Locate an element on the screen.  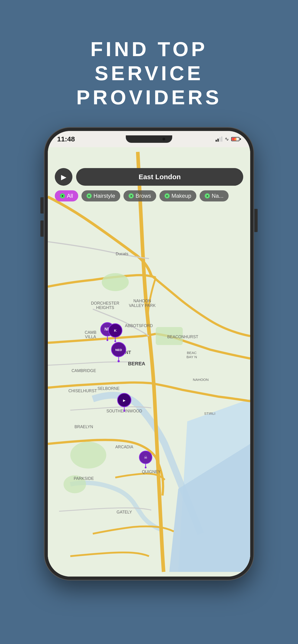
svg-text: BAY N is located at coordinates (192, 357).